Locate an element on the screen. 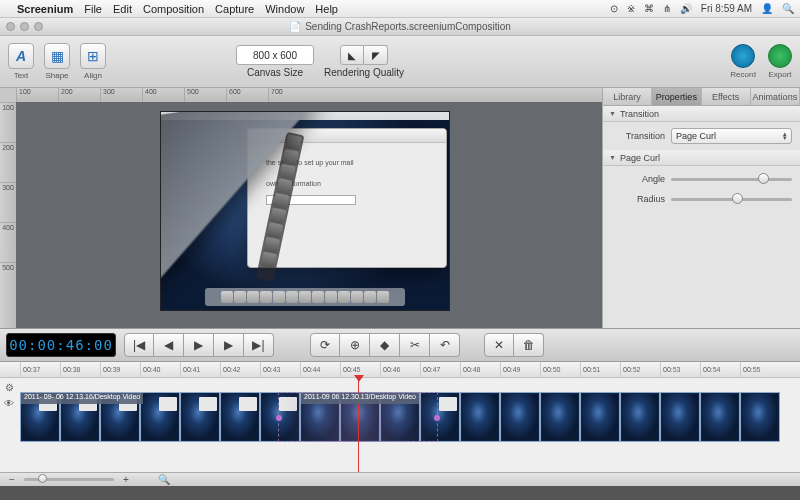 The image size is (800, 500). clip-b: 2011-09 06 12.30.13/Desktop Video is located at coordinates (320, 417).